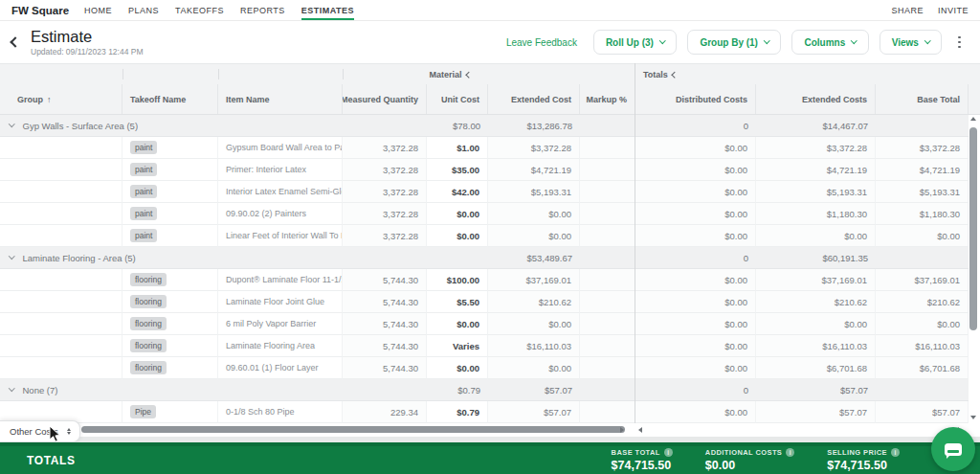  Describe the element at coordinates (15, 42) in the screenshot. I see `back-icon` at that location.